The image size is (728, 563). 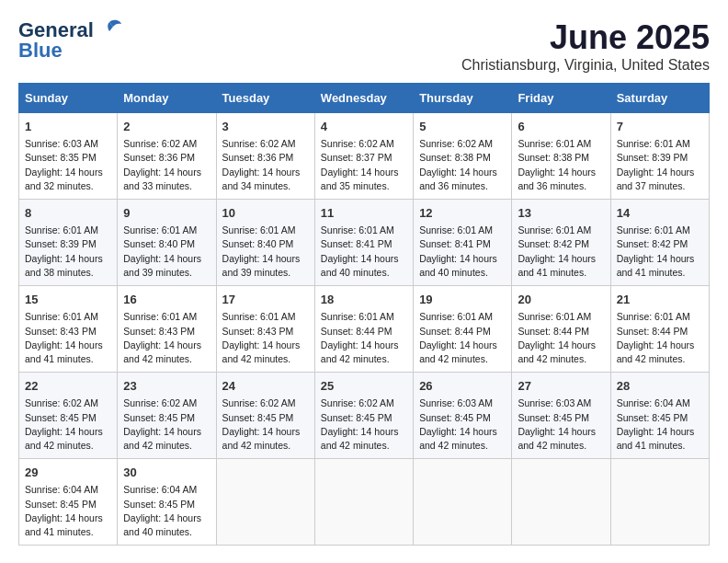 I want to click on day-info-text: and 39 minutes., so click(x=266, y=272).